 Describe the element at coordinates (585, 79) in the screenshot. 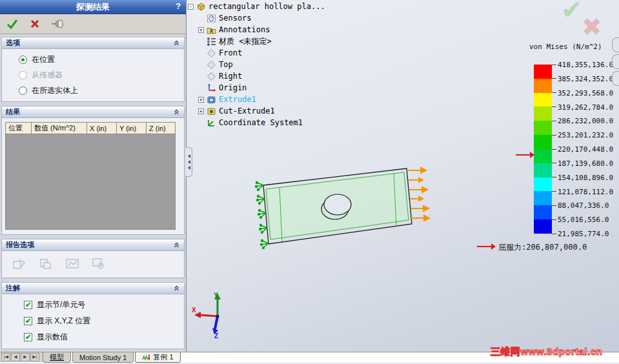

I see `legend-value-label: 385,324,352.0` at that location.